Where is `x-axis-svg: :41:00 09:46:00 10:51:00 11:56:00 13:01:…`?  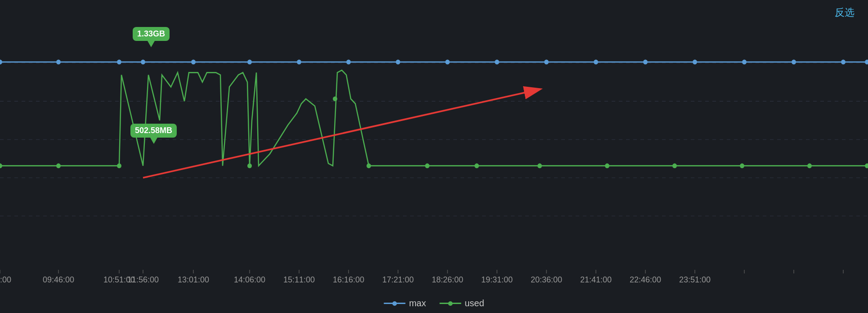
x-axis-svg: :41:00 09:46:00 10:51:00 11:56:00 13:01:… is located at coordinates (434, 278).